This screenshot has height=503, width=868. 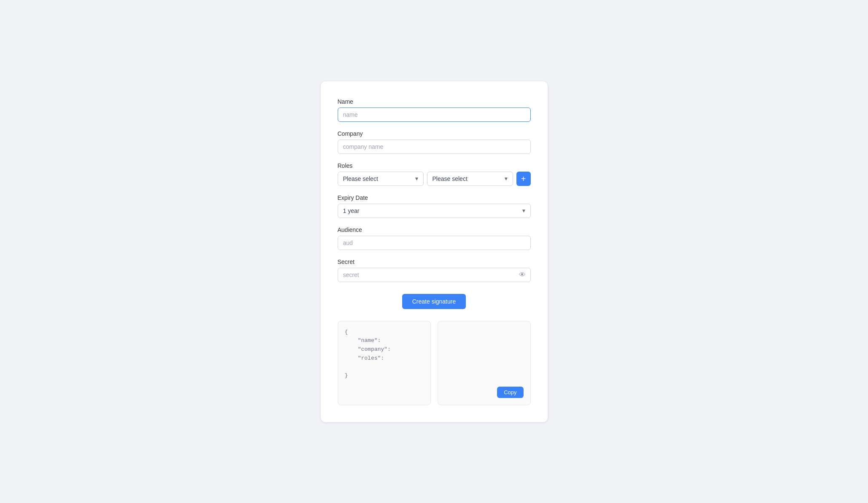 What do you see at coordinates (434, 275) in the screenshot?
I see `secret-wrapper: 👁` at bounding box center [434, 275].